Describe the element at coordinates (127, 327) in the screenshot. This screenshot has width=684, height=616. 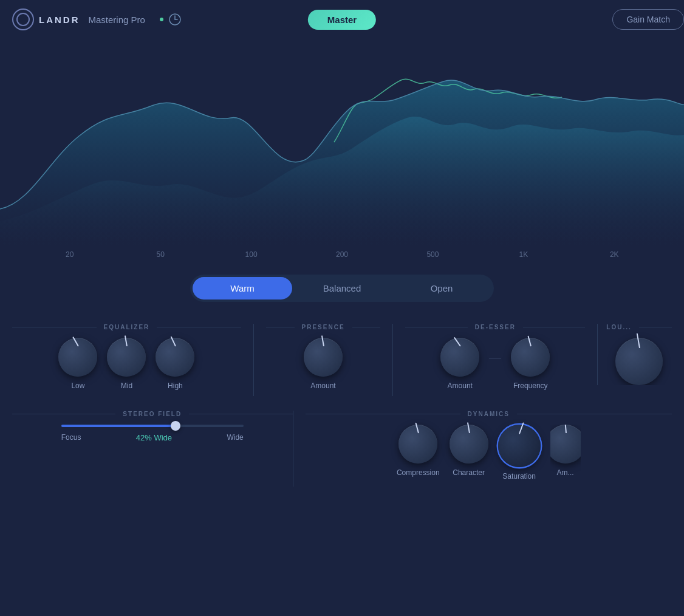
I see `equalizer-label: EQUALIZER` at that location.